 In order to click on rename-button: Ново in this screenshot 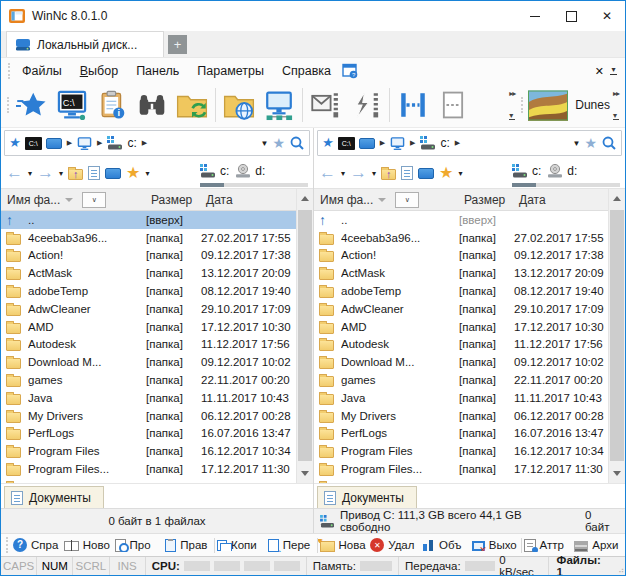, I will do `click(88, 545)`.